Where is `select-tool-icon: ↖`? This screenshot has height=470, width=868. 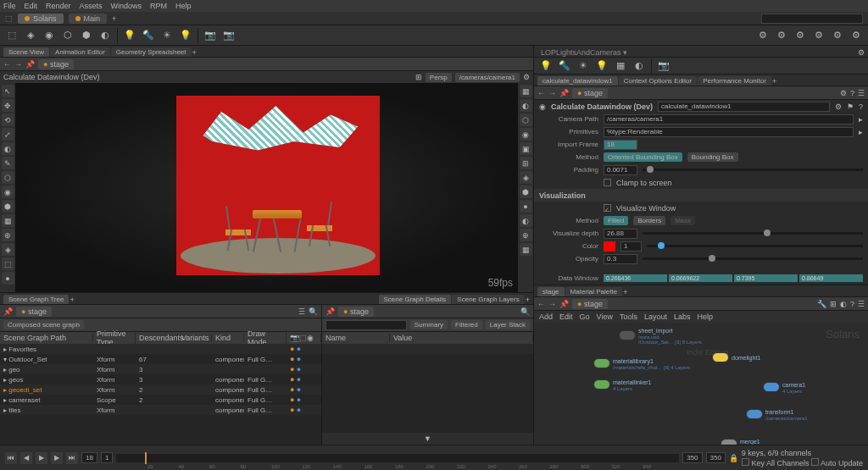
select-tool-icon: ↖ is located at coordinates (8, 91).